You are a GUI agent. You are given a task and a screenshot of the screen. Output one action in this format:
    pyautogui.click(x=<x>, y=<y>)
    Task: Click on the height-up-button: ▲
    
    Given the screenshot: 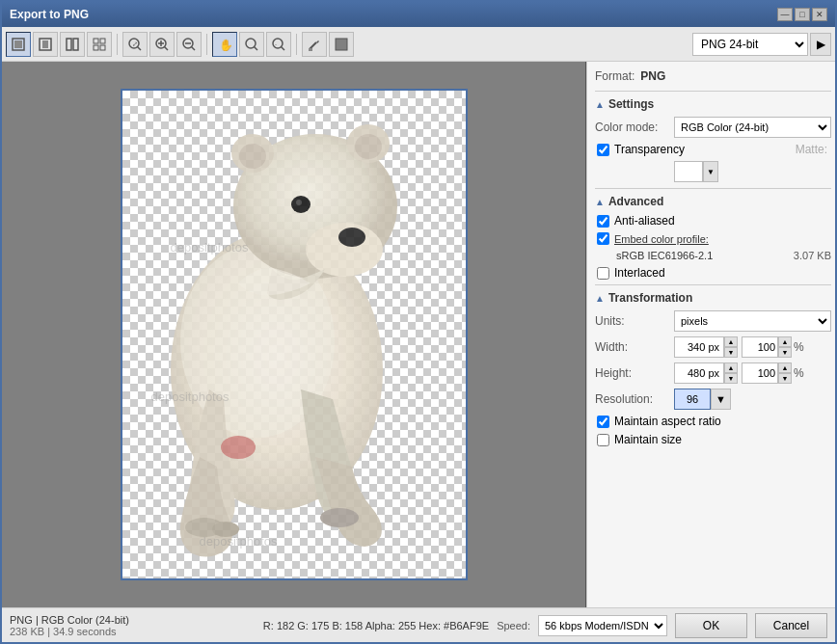 What is the action you would take?
    pyautogui.click(x=731, y=368)
    